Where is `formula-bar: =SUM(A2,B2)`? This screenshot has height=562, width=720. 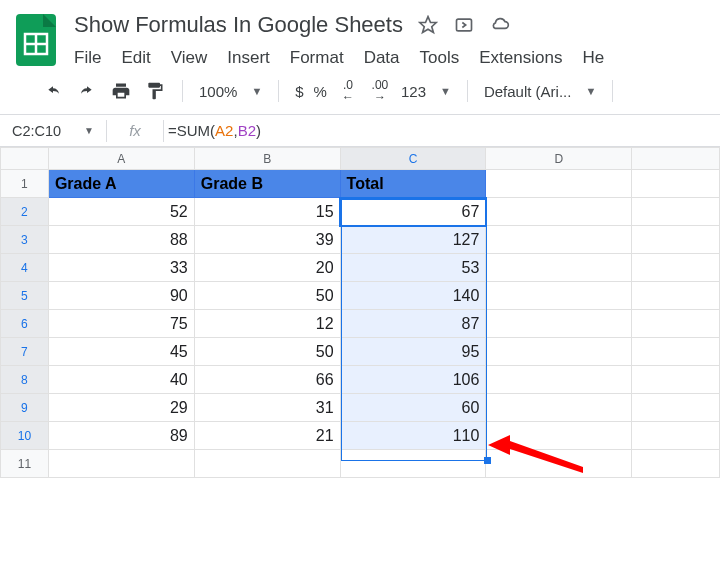 formula-bar: =SUM(A2,B2) is located at coordinates (214, 130).